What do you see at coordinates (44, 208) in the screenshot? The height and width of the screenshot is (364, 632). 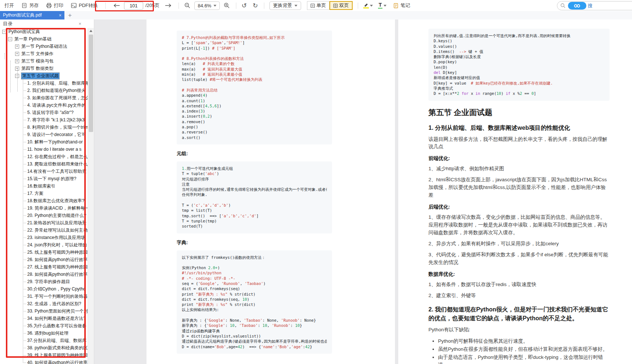 I see `toc-item: 19. 简单谈谈ACID，并解释每一` at bounding box center [44, 208].